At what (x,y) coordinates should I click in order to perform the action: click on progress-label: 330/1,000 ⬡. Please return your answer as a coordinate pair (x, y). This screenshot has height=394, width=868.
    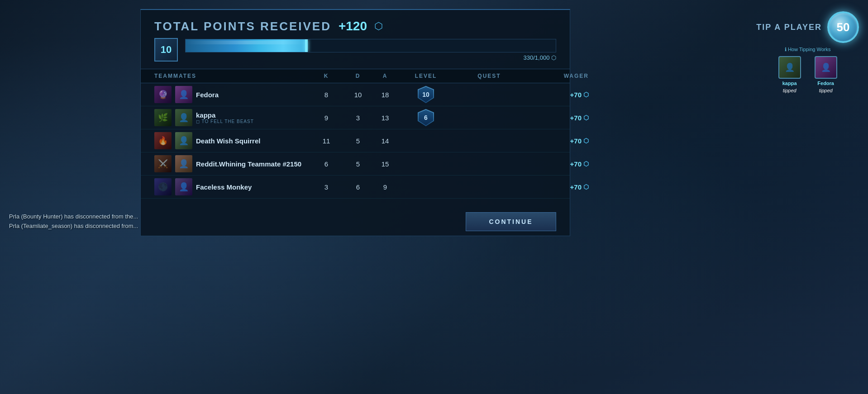
    Looking at the image, I should click on (371, 58).